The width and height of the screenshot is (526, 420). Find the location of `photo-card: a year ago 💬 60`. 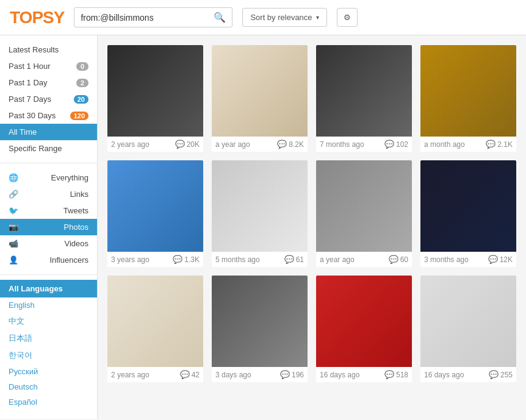

photo-card: a year ago 💬 60 is located at coordinates (364, 213).